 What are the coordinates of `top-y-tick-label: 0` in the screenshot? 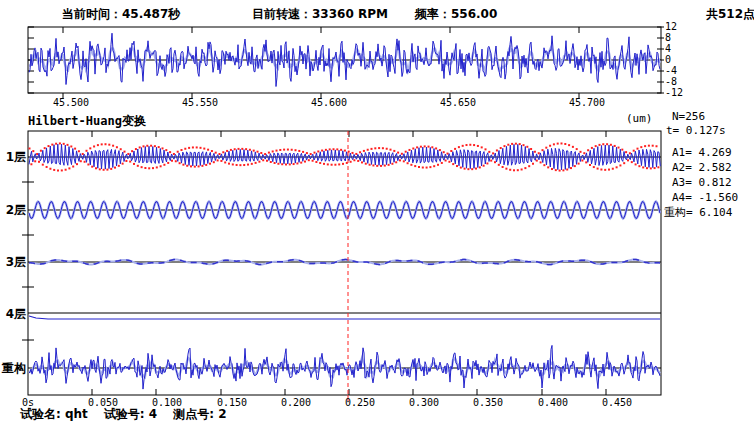 It's located at (668, 60).